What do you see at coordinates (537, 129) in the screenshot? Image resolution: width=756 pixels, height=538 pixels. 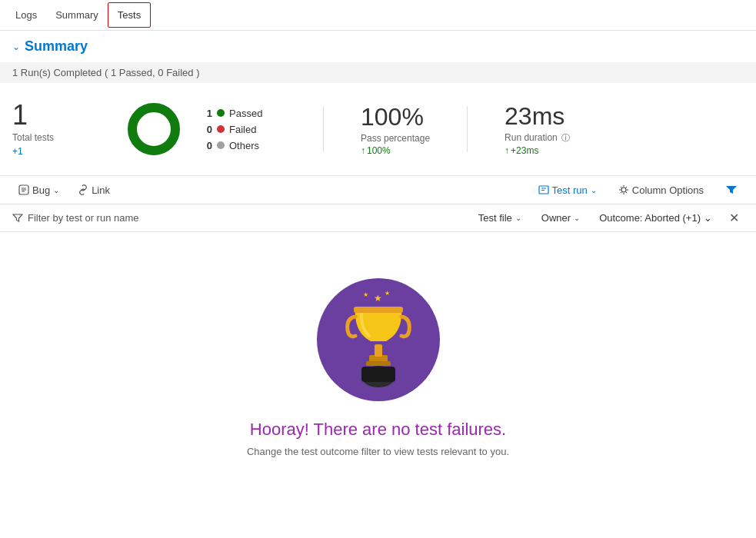 I see `run-duration-block: 23ms Run duration ⓘ +23ms` at bounding box center [537, 129].